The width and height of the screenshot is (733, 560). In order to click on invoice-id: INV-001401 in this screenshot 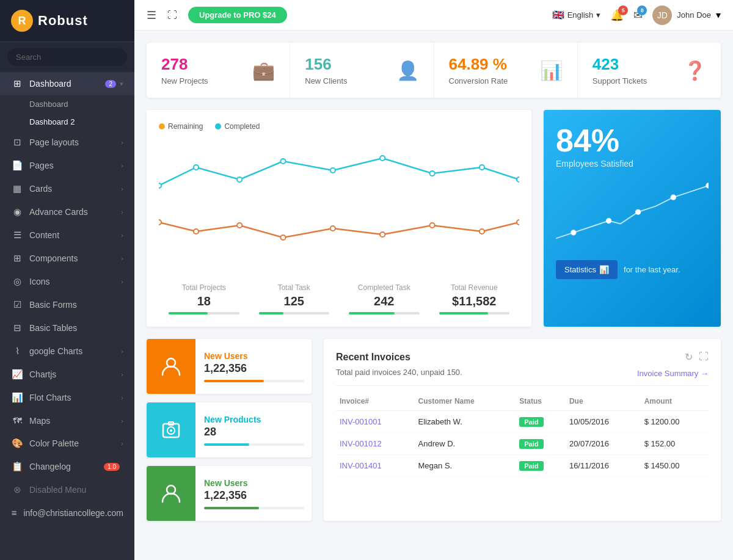, I will do `click(375, 466)`.